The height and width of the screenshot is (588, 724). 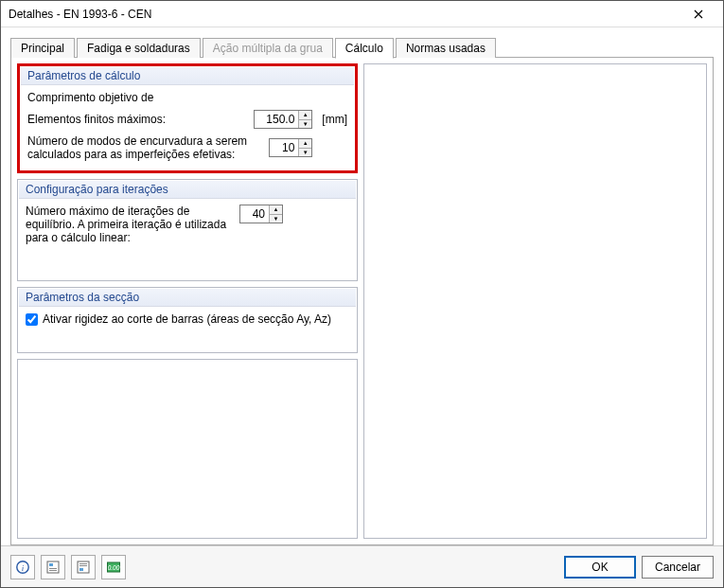 I want to click on group-parametros-calculo: Parâmetros de cálculo Comprimento objeti…, so click(x=187, y=118).